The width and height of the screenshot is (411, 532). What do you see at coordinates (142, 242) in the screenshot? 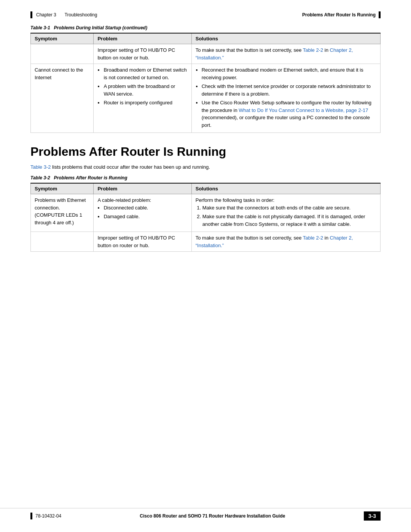
I see `table2-row2-problem: Improper setting of TO HUB/TO PC button …` at bounding box center [142, 242].